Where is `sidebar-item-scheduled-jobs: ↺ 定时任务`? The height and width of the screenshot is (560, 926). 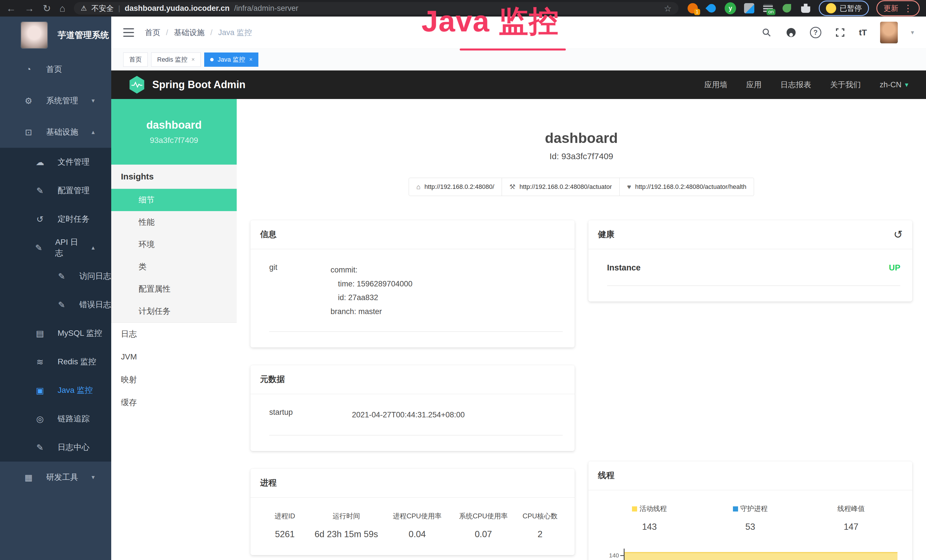
sidebar-item-scheduled-jobs: ↺ 定时任务 is located at coordinates (56, 219).